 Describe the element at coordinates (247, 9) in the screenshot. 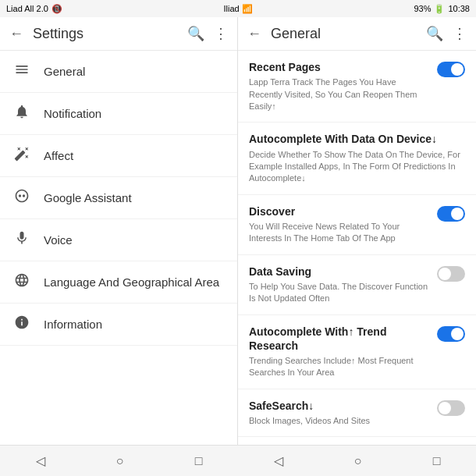

I see `signal-icons: 📶` at that location.